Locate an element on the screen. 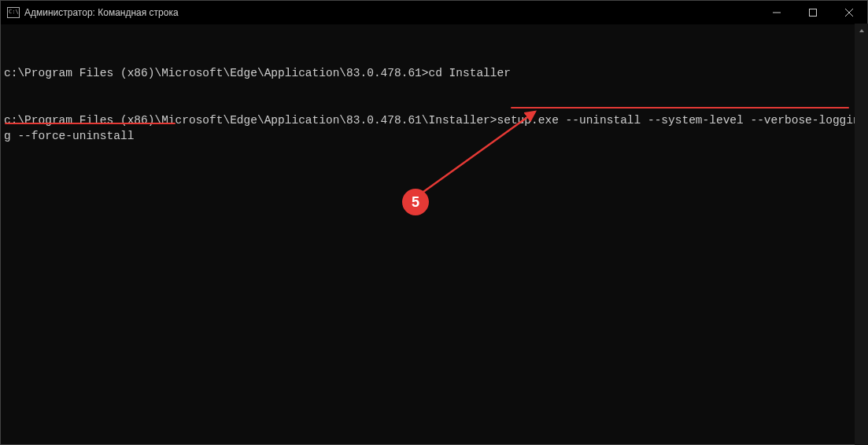 Image resolution: width=868 pixels, height=445 pixels. annotation-step-badge: 5 is located at coordinates (416, 202).